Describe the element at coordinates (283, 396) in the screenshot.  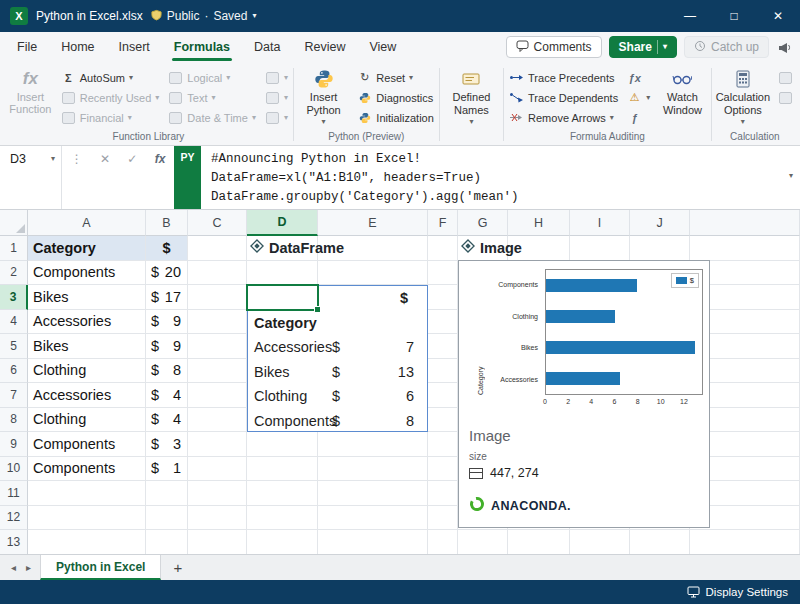
I see `dataframe-category-cell: Clothing` at that location.